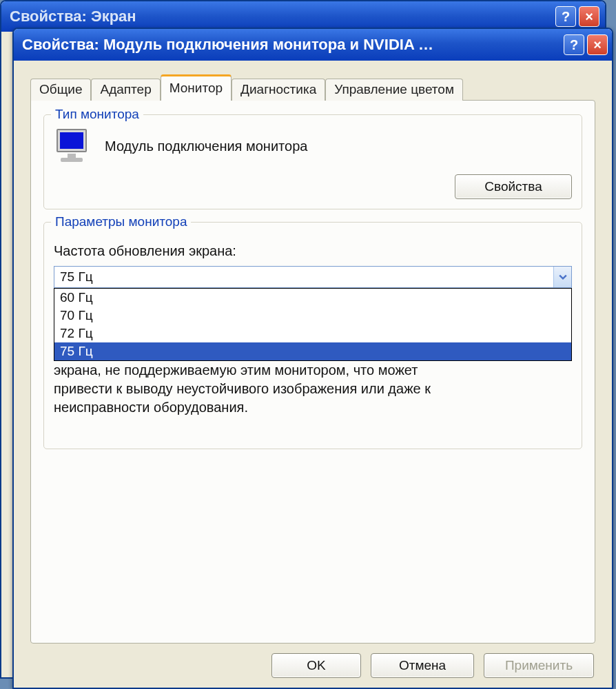 The width and height of the screenshot is (616, 689). I want to click on titlebar: Свойства: Модуль подключения монитора и …, so click(313, 45).